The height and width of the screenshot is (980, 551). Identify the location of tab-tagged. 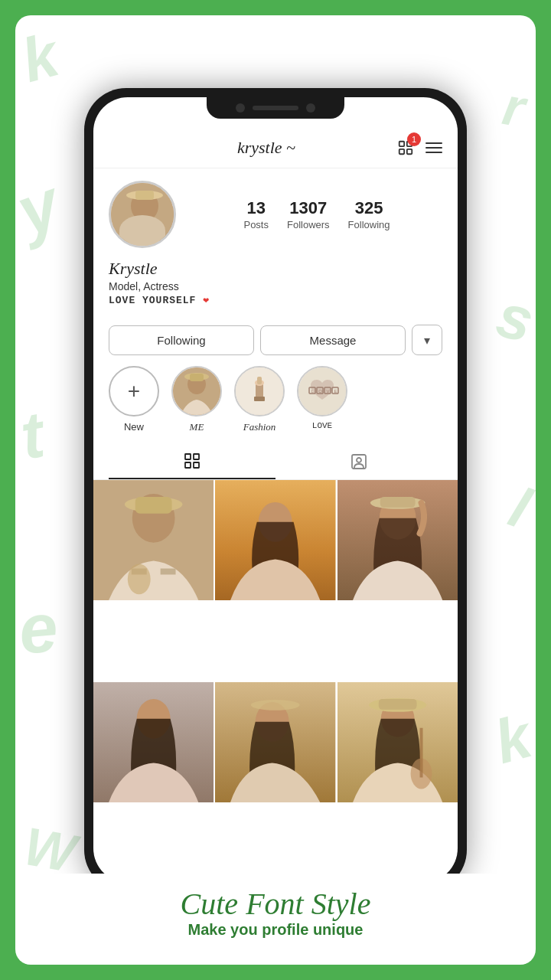
(359, 462).